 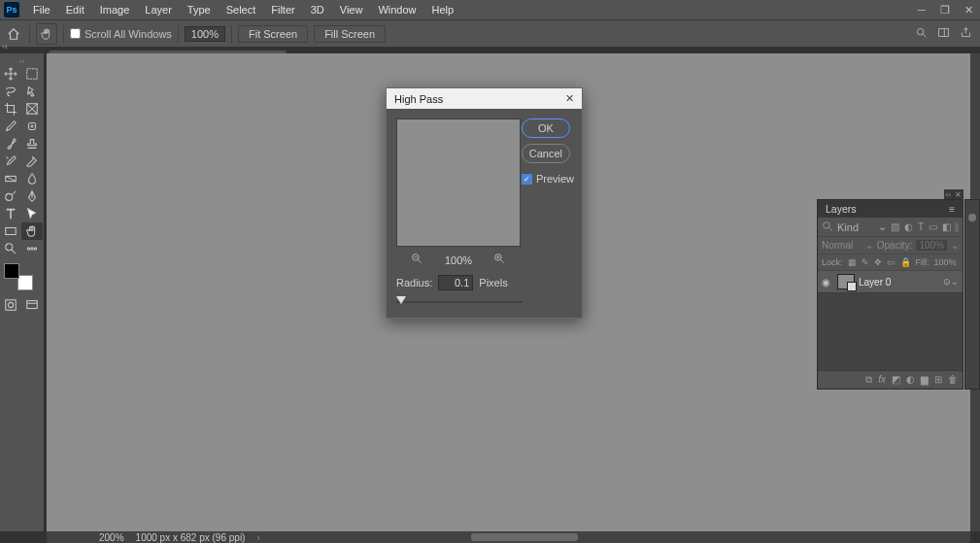 I want to click on radius-input, so click(x=456, y=283).